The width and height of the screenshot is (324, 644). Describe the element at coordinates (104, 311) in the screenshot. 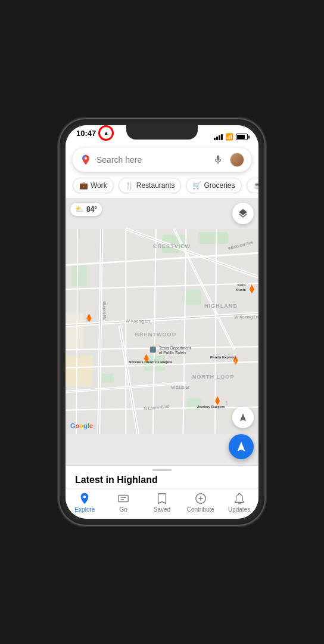

I see `svg-text: Burnet Rd` at that location.